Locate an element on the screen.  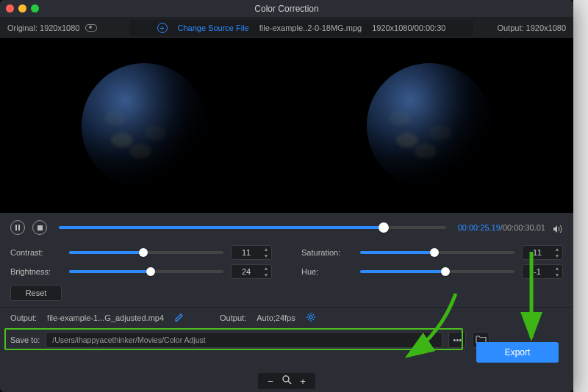
contrast-step-down: ▼ is located at coordinates (266, 255).